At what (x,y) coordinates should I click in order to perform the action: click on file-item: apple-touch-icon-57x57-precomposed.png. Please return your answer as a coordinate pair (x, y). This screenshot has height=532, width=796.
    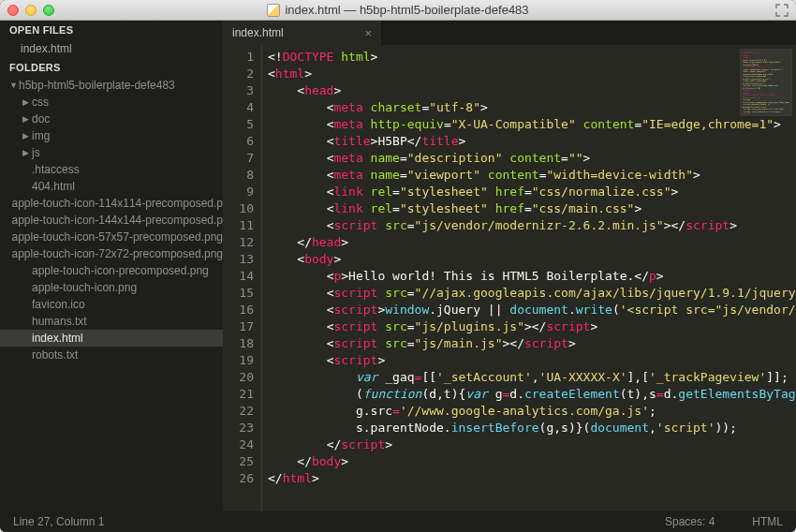
    Looking at the image, I should click on (111, 237).